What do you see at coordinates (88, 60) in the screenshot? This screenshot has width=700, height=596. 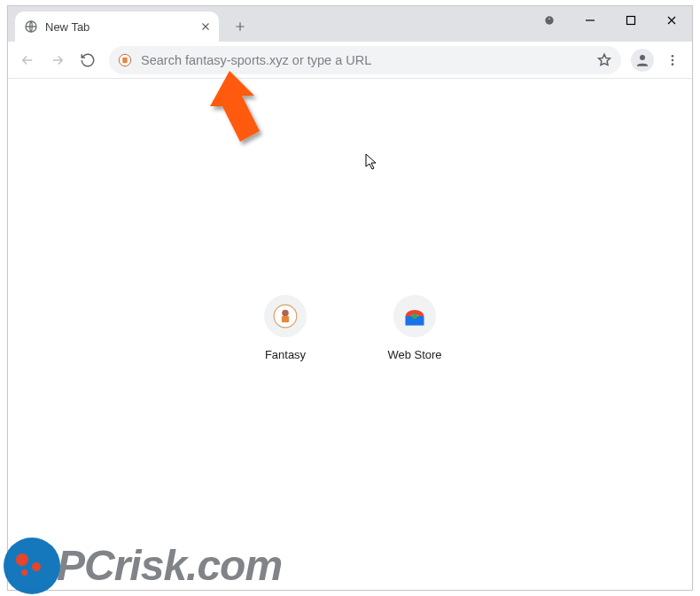 I see `reload-button` at bounding box center [88, 60].